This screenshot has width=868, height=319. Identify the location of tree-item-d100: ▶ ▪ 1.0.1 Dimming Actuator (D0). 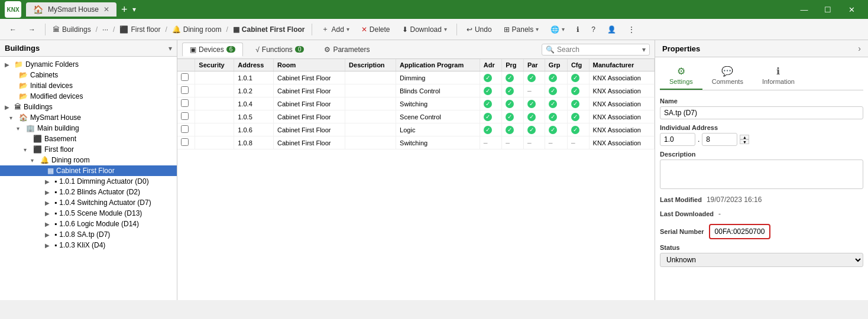
(89, 181).